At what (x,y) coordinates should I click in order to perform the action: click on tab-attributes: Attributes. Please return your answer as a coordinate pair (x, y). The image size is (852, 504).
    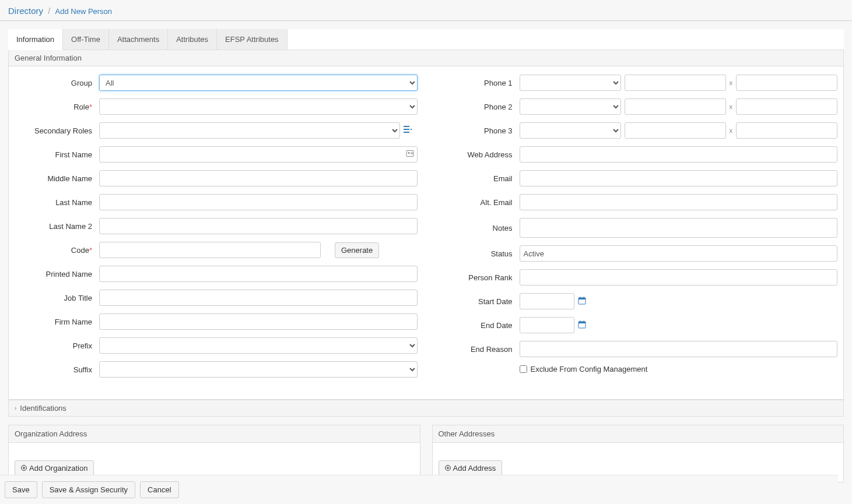
    Looking at the image, I should click on (192, 40).